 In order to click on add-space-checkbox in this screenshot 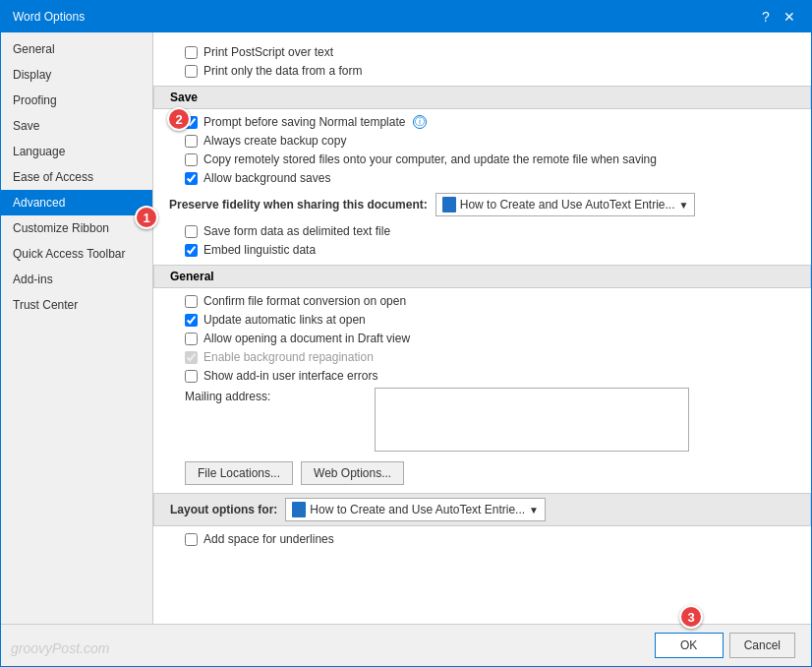, I will do `click(191, 539)`.